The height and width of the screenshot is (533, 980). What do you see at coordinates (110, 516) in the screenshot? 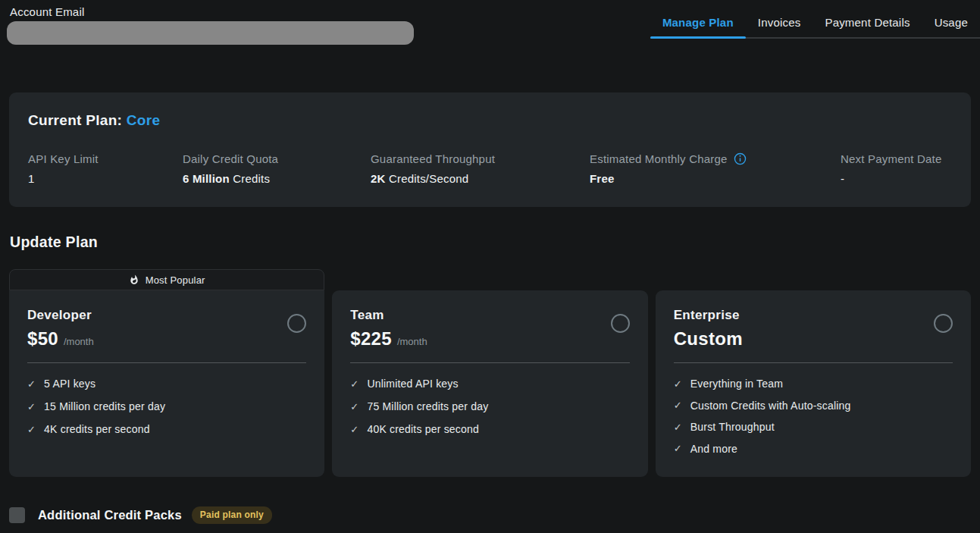
I see `additional-credit-packs-label: Additional Credit Packs` at bounding box center [110, 516].